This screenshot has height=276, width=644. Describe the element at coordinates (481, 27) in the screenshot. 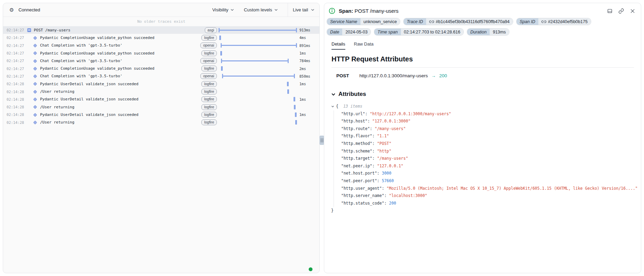

I see `span-meta-badges: Service Name unknown_service Trace ID #b…` at that location.